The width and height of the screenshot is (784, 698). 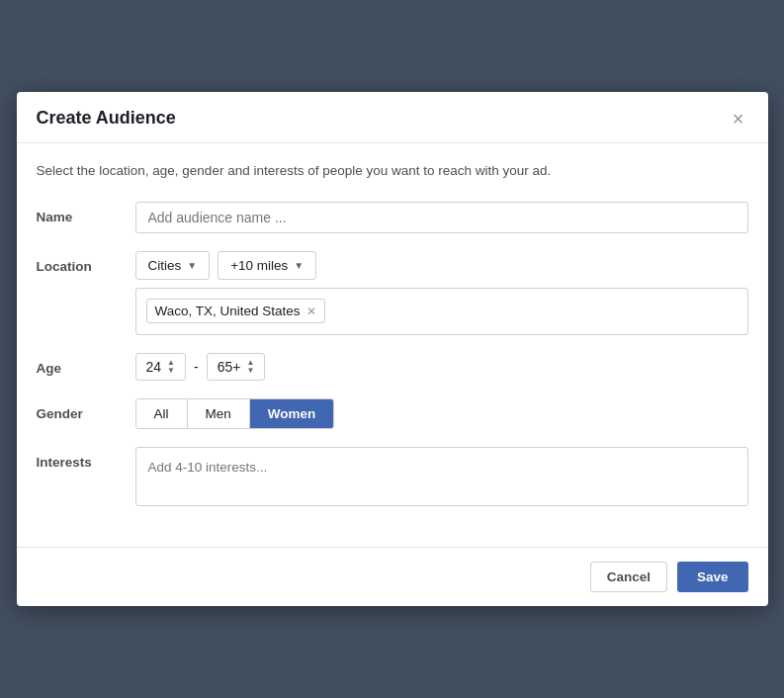 What do you see at coordinates (86, 409) in the screenshot?
I see `gender-label: Gender` at bounding box center [86, 409].